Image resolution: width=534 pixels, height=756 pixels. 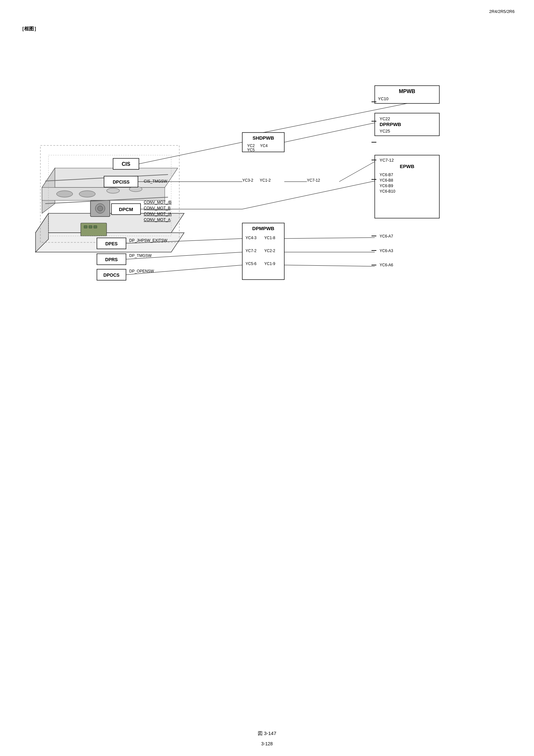 What do you see at coordinates (387, 160) in the screenshot?
I see `EPWB-YC7-12: YC7-12` at bounding box center [387, 160].